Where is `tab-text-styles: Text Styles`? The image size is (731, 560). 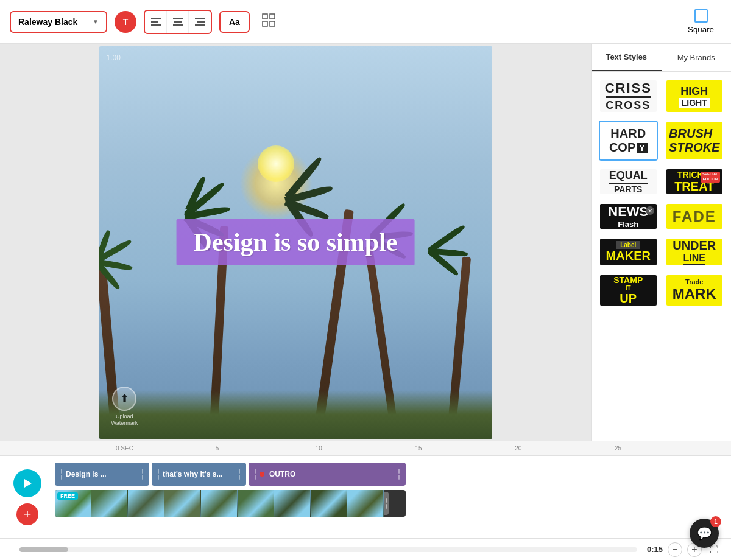 tab-text-styles: Text Styles is located at coordinates (626, 57).